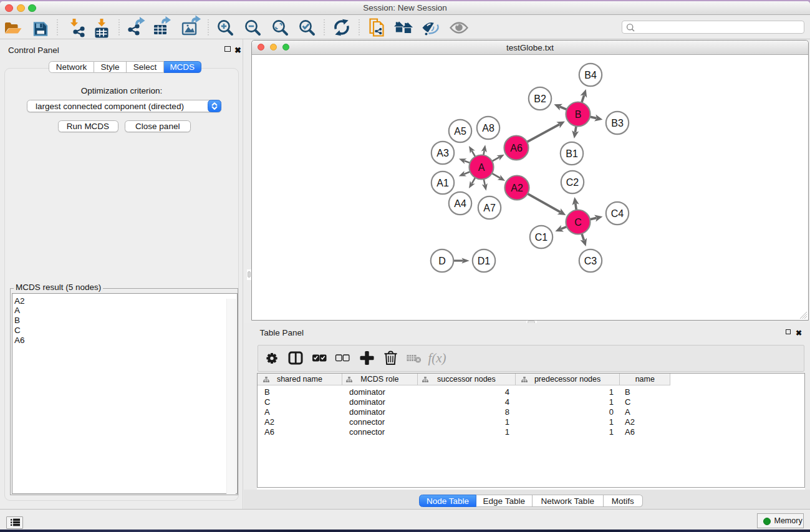  I want to click on svg-text: C, so click(578, 222).